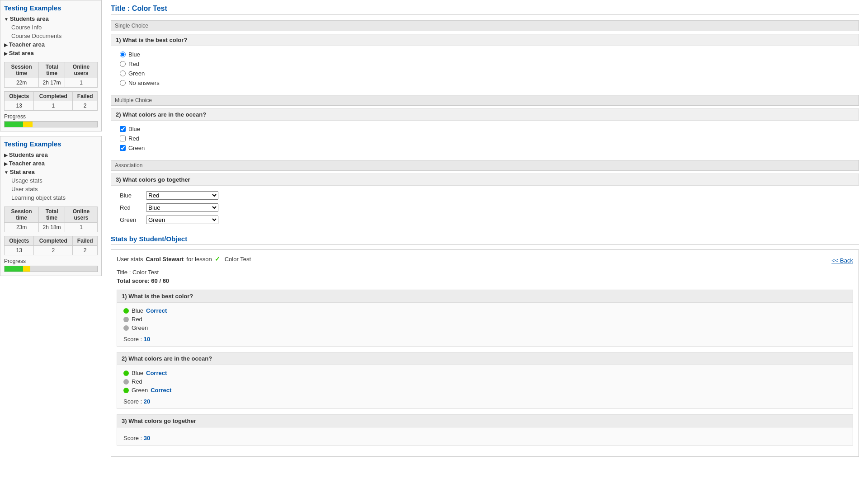 This screenshot has height=488, width=868. I want to click on assoc-row-blue: Blue Red Blue Green, so click(485, 195).